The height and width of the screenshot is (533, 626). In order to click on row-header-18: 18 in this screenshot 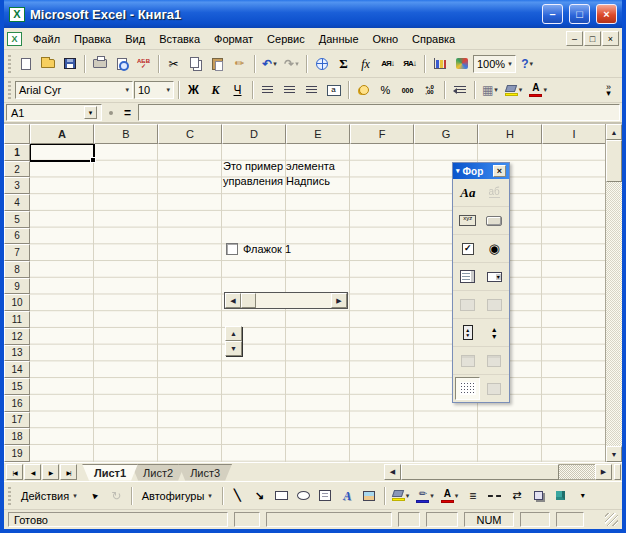, I will do `click(17, 436)`.